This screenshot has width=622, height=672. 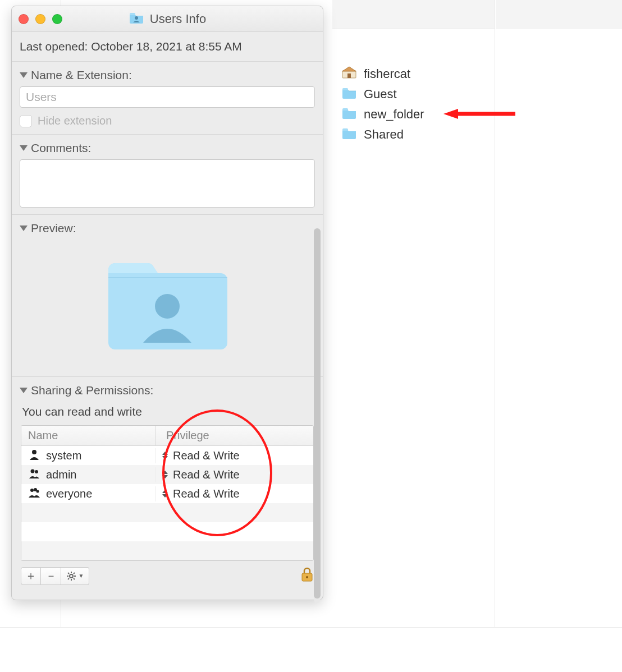 What do you see at coordinates (75, 121) in the screenshot?
I see `hide-extension-label: Hide extension` at bounding box center [75, 121].